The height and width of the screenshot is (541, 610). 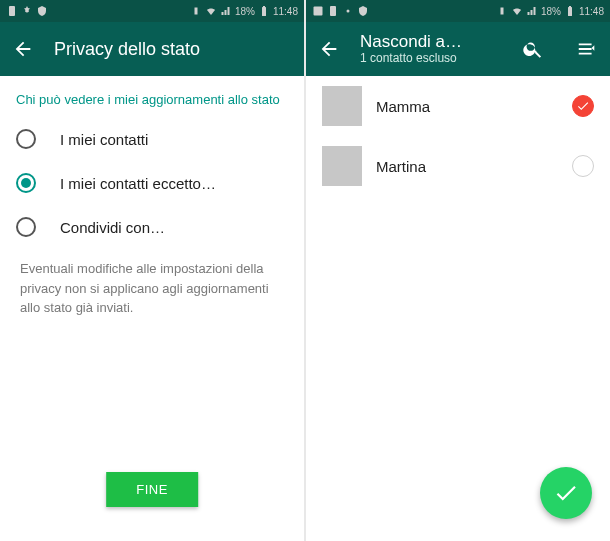 I want to click on radio-option-share-with: Condividi con…, so click(x=152, y=227).